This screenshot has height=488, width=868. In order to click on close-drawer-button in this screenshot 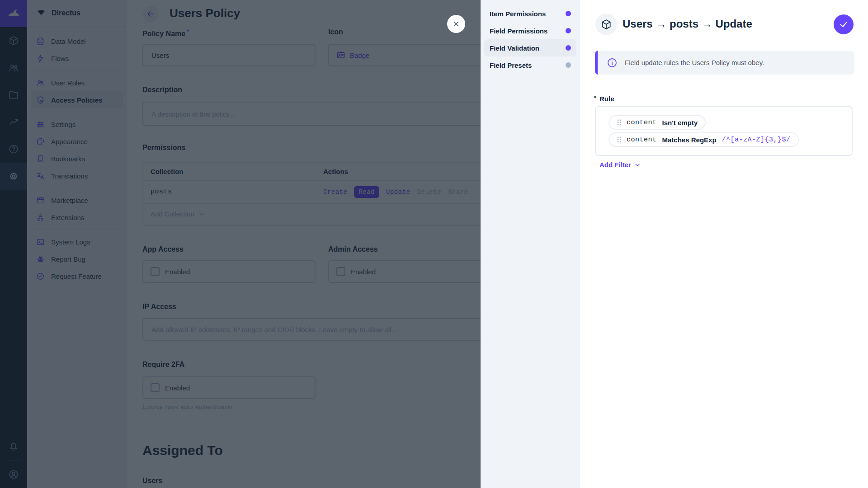, I will do `click(456, 24)`.